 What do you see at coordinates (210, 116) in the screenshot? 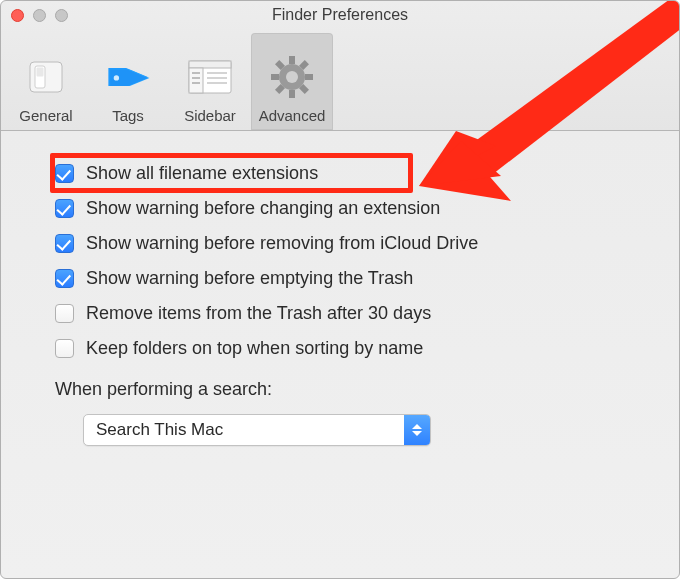
I see `toolbar-item-label: Sidebar` at bounding box center [210, 116].